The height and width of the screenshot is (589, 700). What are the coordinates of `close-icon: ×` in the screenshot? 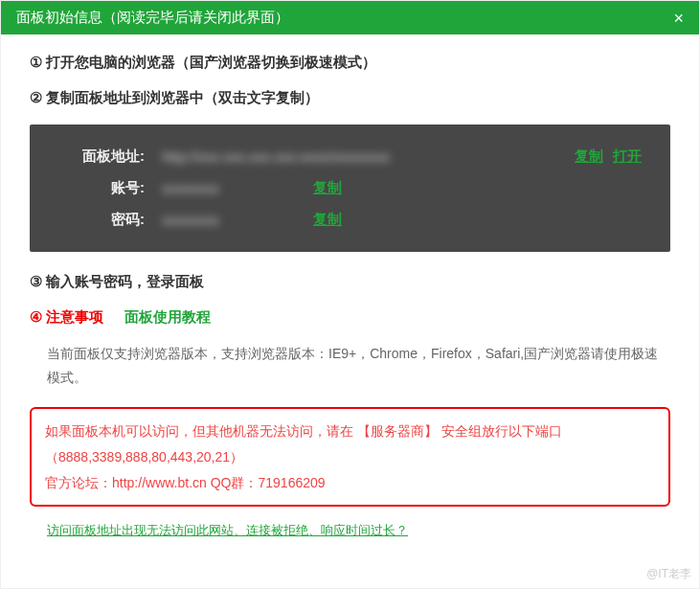 It's located at (678, 18).